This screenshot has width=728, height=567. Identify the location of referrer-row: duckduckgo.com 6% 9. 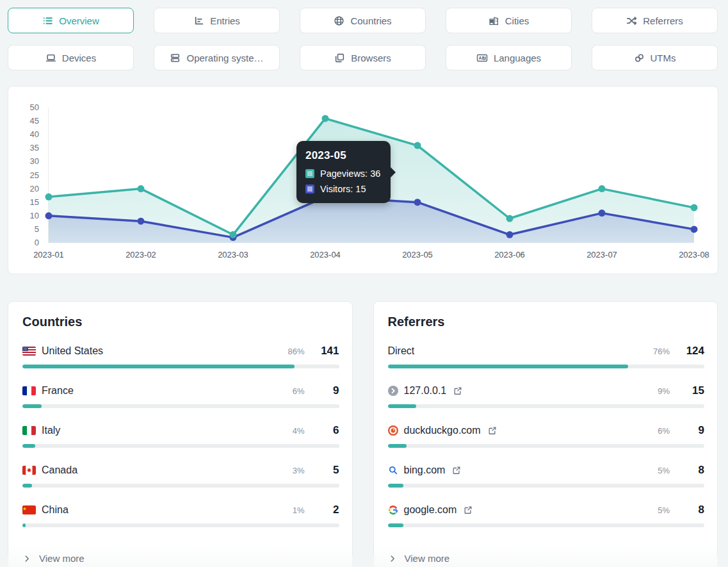
(547, 436).